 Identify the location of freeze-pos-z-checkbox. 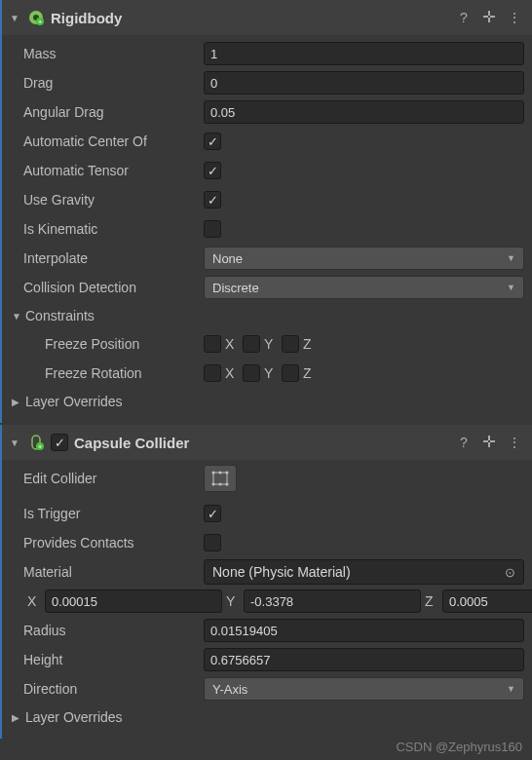
(290, 344).